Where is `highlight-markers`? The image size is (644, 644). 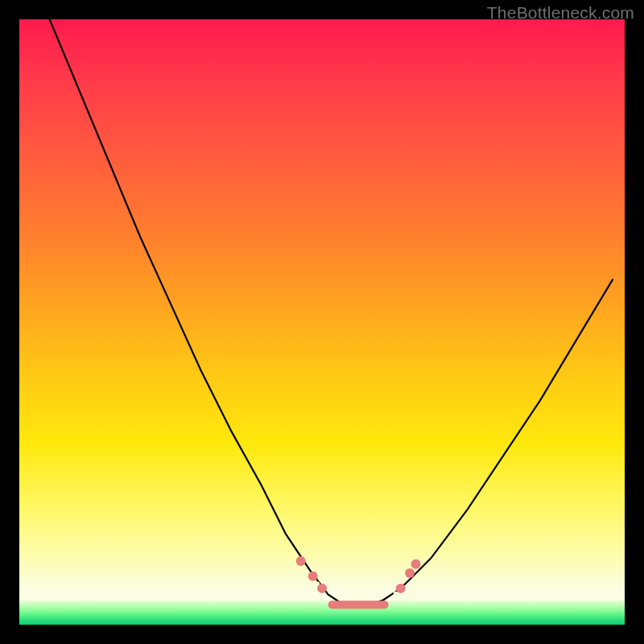
highlight-markers is located at coordinates (359, 583).